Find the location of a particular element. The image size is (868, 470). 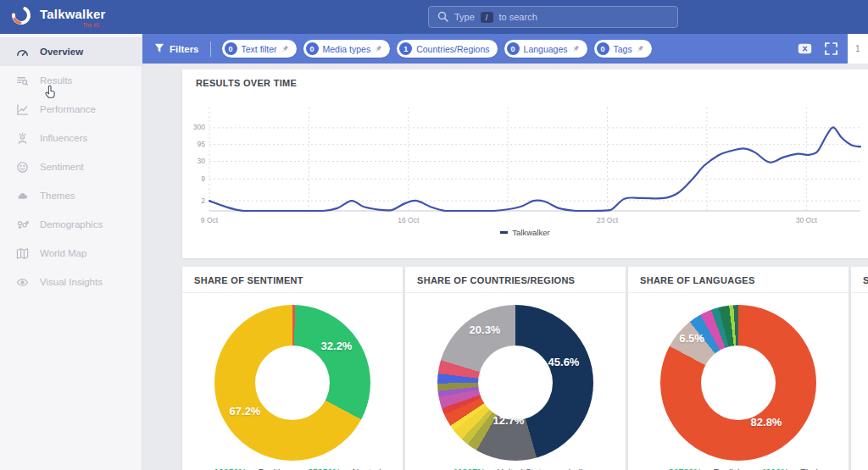

svg-text: 23 Oct is located at coordinates (608, 220).